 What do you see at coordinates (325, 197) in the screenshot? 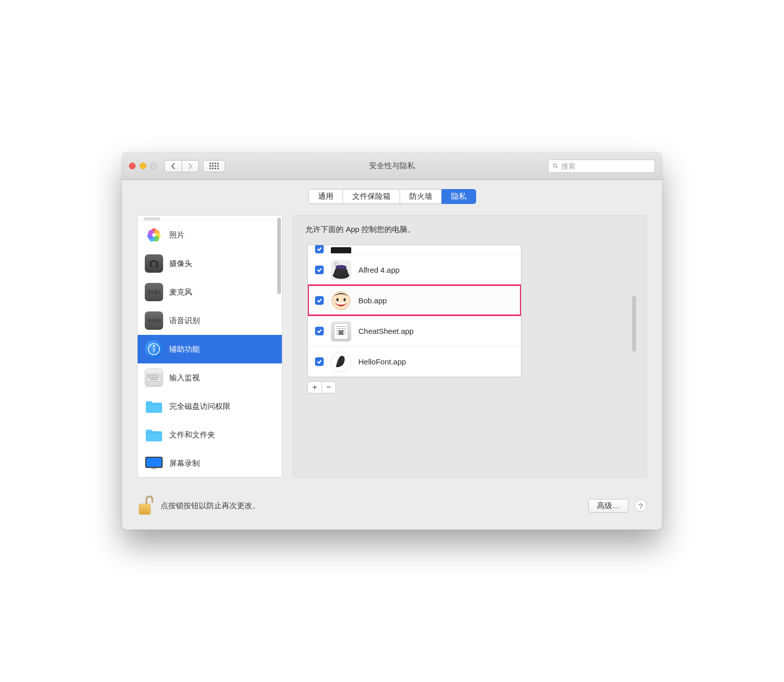
I see `tab-general: 通用` at bounding box center [325, 197].